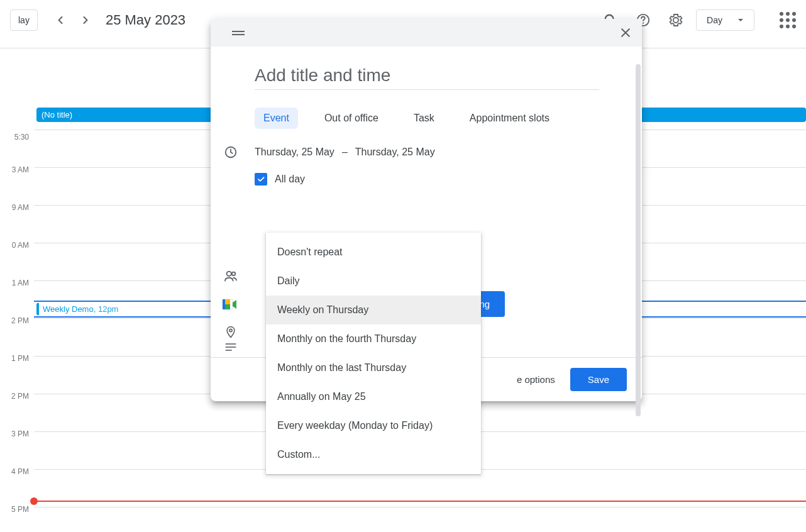 The width and height of the screenshot is (806, 532). Describe the element at coordinates (231, 152) in the screenshot. I see `clock-icon` at that location.